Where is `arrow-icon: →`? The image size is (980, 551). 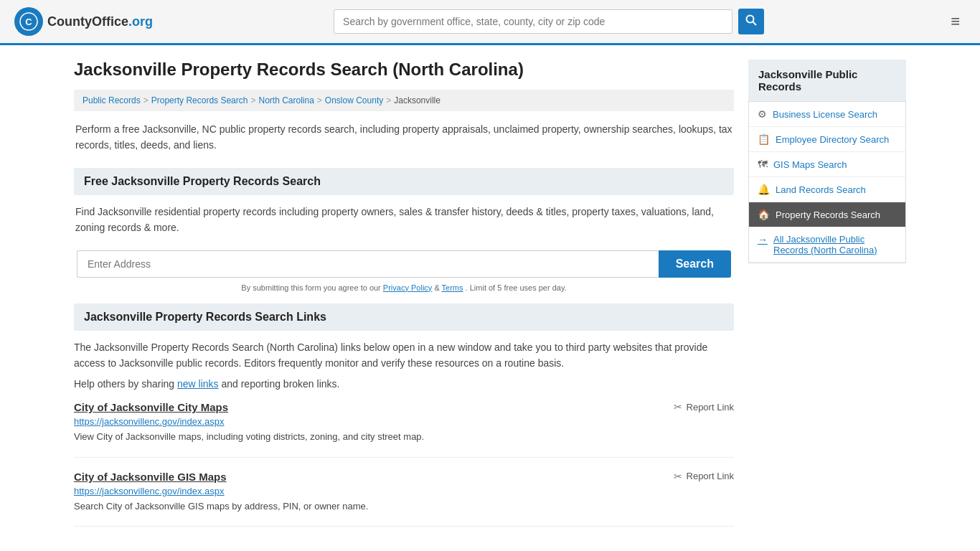
arrow-icon: → is located at coordinates (763, 240).